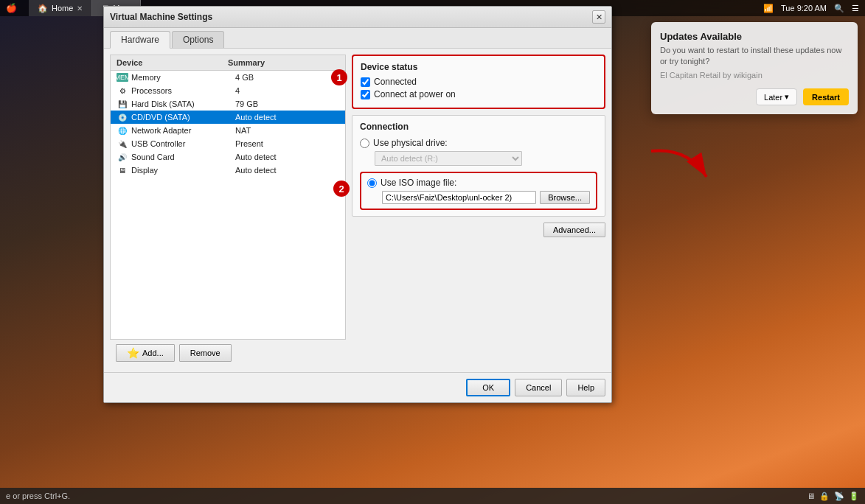  What do you see at coordinates (839, 497) in the screenshot?
I see `tray-icon-3: 📡` at bounding box center [839, 497].